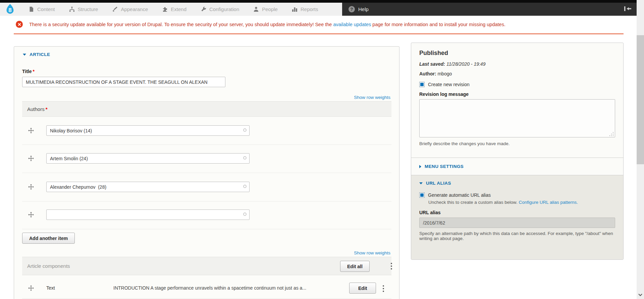 This screenshot has height=299, width=644. What do you see at coordinates (640, 295) in the screenshot?
I see `scrollbar-down-button` at bounding box center [640, 295].